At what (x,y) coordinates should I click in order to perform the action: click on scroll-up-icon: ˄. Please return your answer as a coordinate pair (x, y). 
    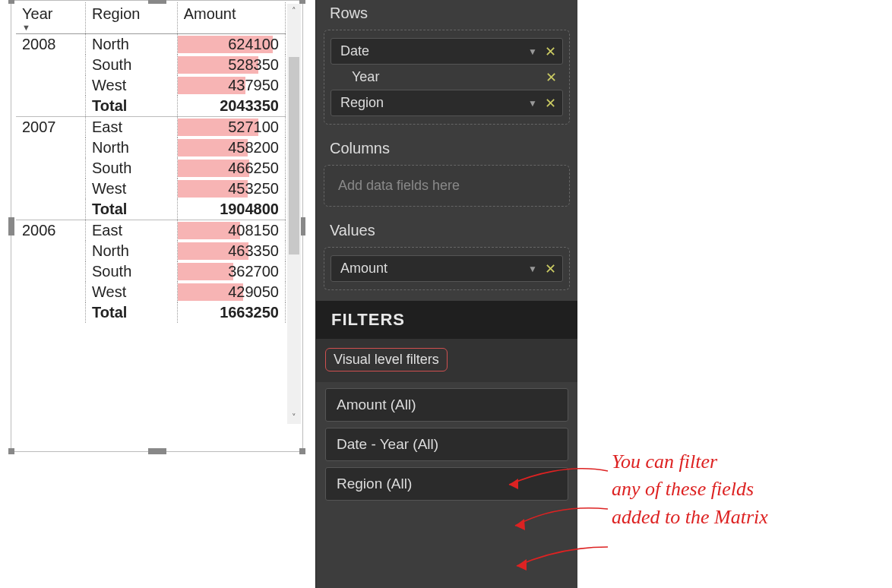
    Looking at the image, I should click on (294, 11).